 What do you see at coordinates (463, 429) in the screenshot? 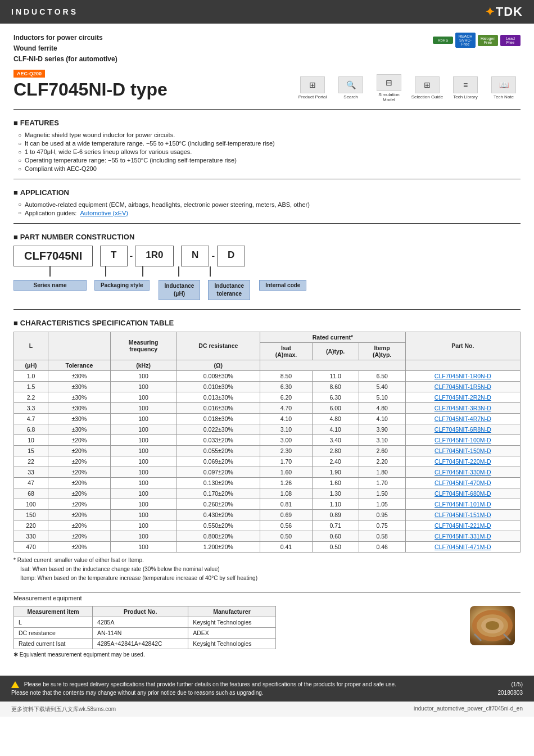
I see `table-cell: CLF7045NIT-6R8N-D` at bounding box center [463, 429].